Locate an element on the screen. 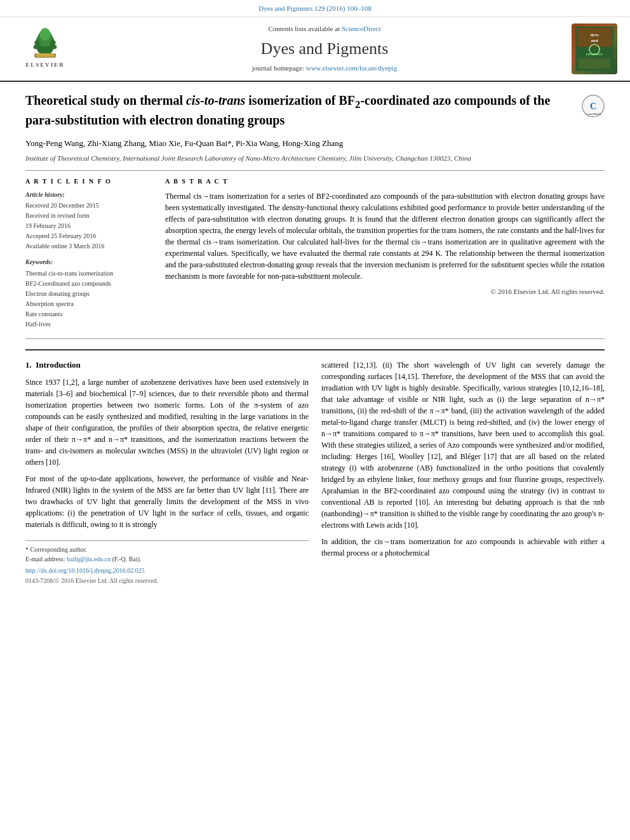  sciencedirect-prefix: Contents lists available at is located at coordinates (304, 29).